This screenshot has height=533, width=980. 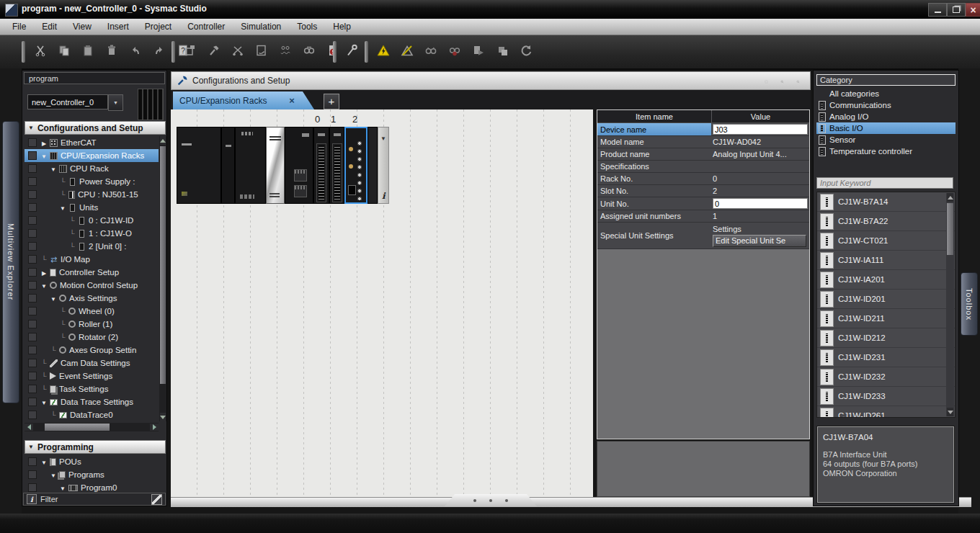 I want to click on menu-tools: Tools, so click(x=307, y=27).